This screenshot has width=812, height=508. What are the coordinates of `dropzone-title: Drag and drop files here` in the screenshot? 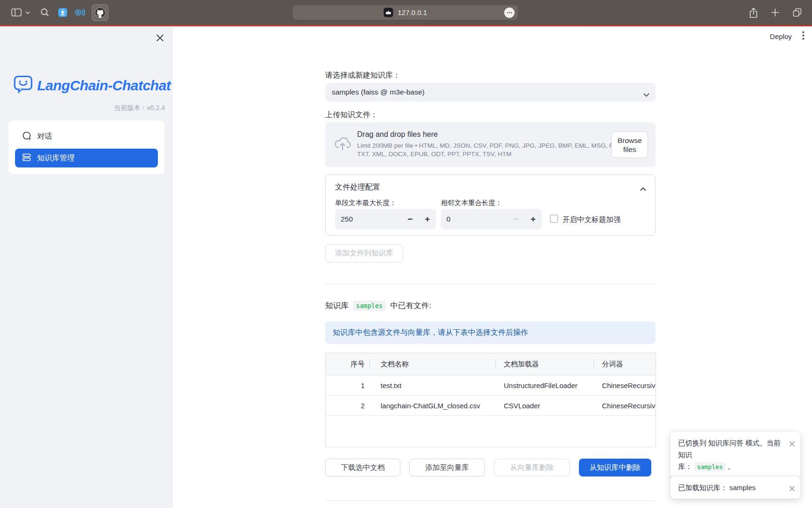 It's located at (398, 135).